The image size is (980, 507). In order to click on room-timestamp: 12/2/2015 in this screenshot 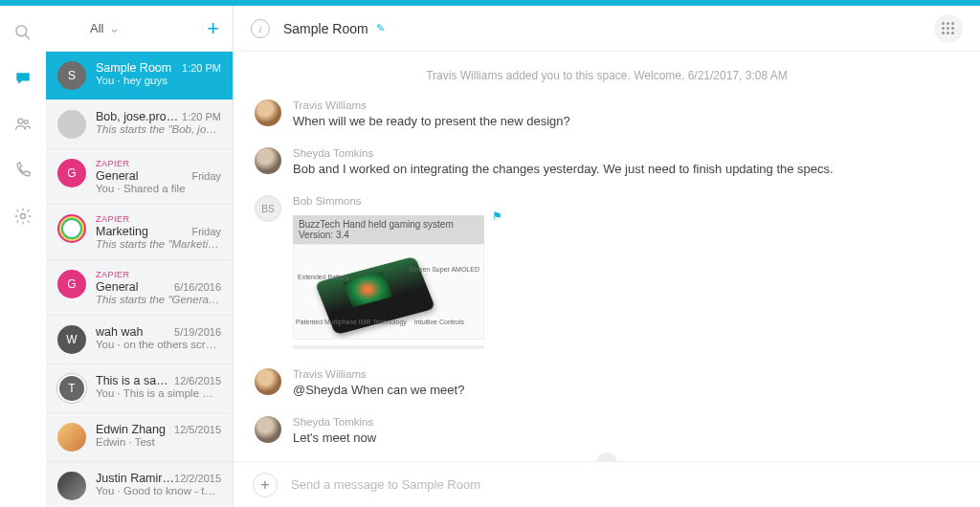, I will do `click(197, 478)`.